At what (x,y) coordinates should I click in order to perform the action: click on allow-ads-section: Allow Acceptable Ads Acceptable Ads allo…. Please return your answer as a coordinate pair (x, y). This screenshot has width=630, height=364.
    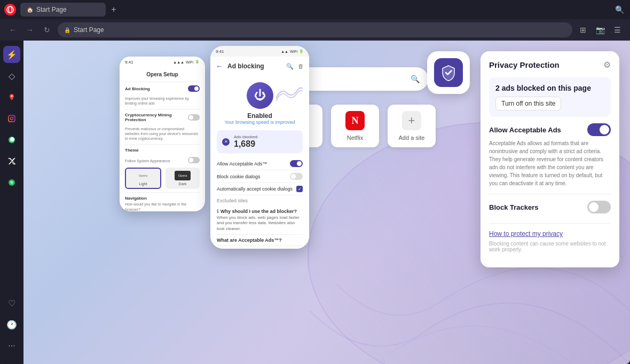
    Looking at the image, I should click on (550, 159).